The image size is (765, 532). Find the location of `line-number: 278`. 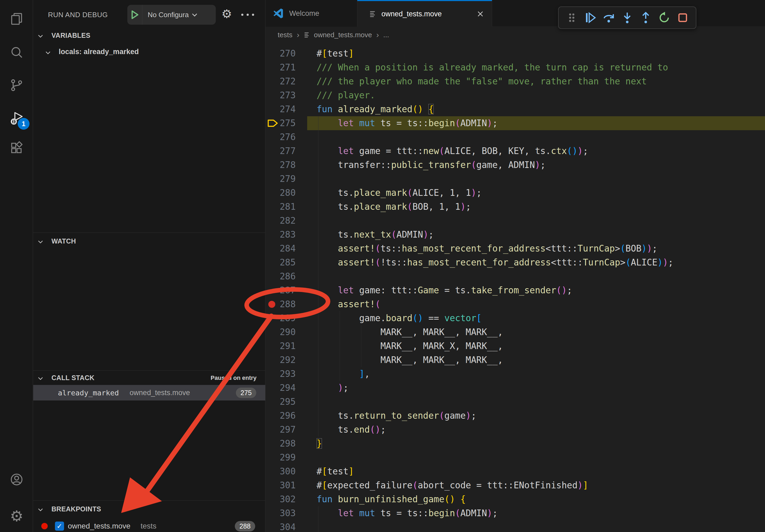

line-number: 278 is located at coordinates (281, 165).